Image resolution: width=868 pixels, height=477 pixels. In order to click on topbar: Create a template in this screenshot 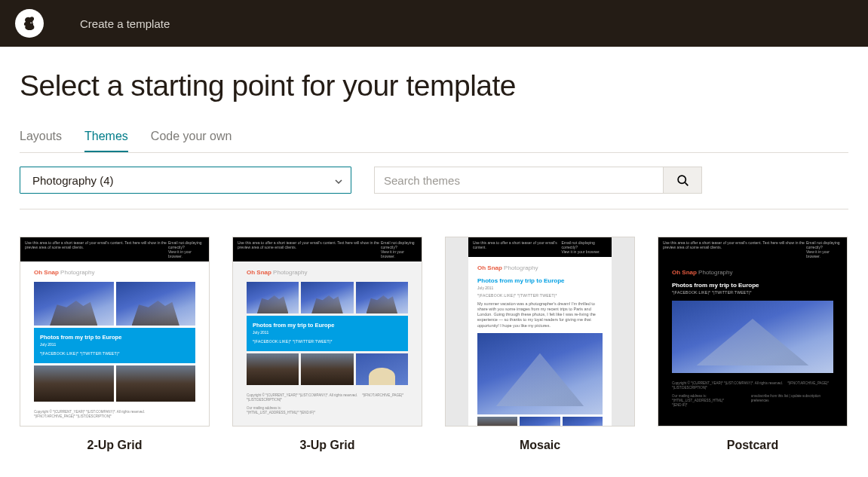, I will do `click(434, 23)`.